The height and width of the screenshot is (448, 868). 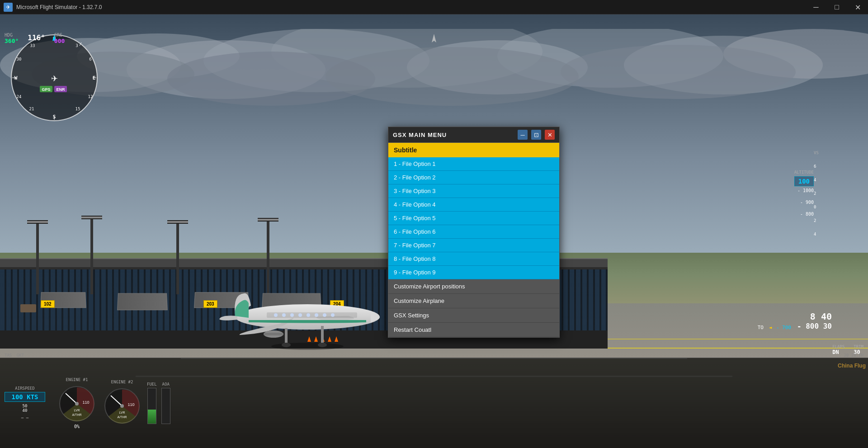 I want to click on watermark: China Flug, so click(x=852, y=366).